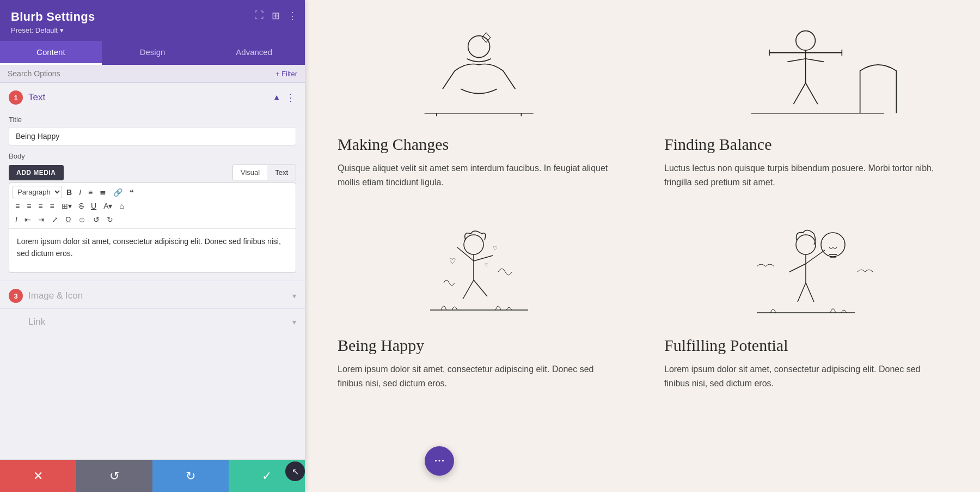 The image size is (980, 492). I want to click on indent-right-button: ⇥, so click(41, 220).